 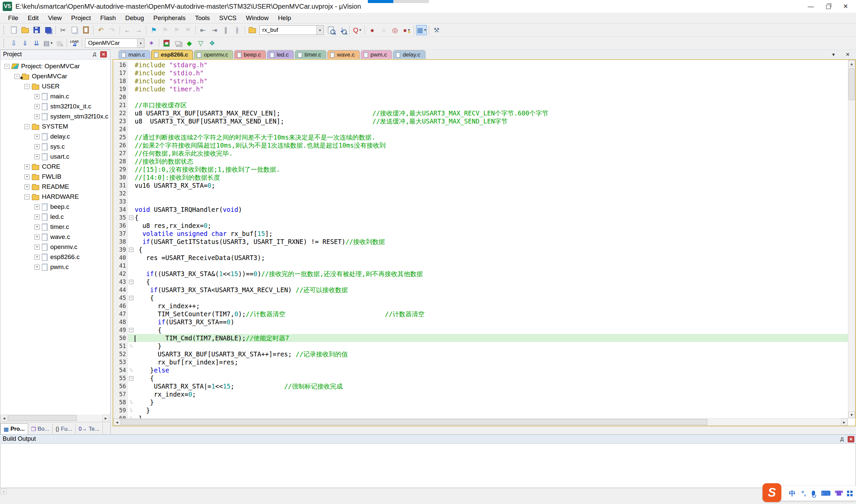 What do you see at coordinates (154, 30) in the screenshot?
I see `bookmark-toggle-icon: ⚑` at bounding box center [154, 30].